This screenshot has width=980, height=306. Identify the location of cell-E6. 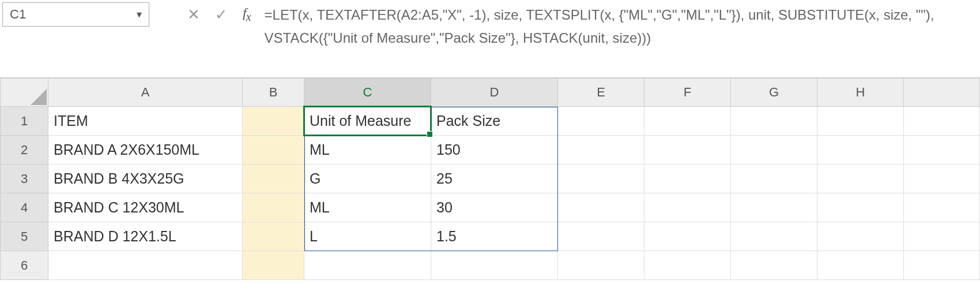
(601, 266).